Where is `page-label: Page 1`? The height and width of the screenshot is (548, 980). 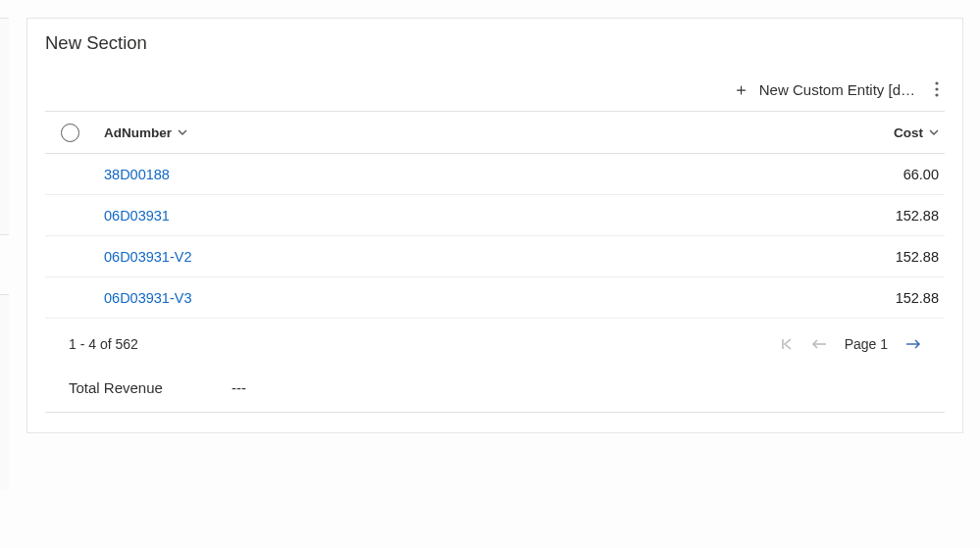
page-label: Page 1 is located at coordinates (866, 344).